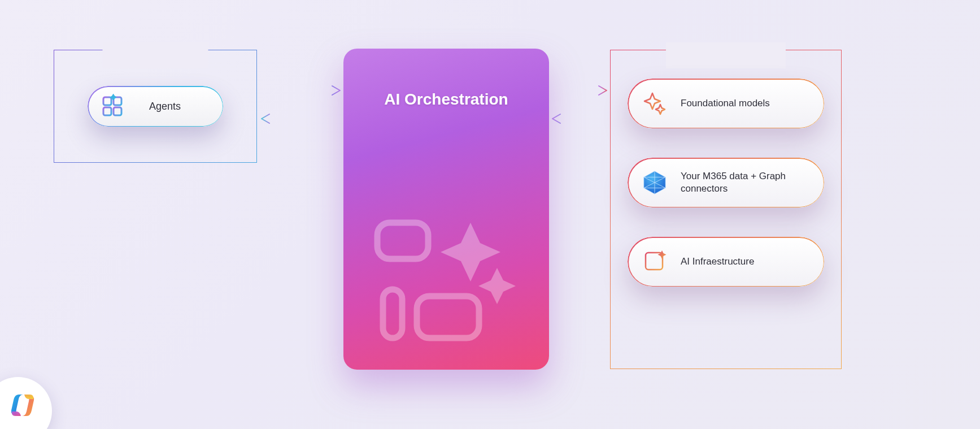  What do you see at coordinates (156, 55) in the screenshot?
I see `copilot-ui-panel-title: MICROSOFT COPILOT UI` at bounding box center [156, 55].